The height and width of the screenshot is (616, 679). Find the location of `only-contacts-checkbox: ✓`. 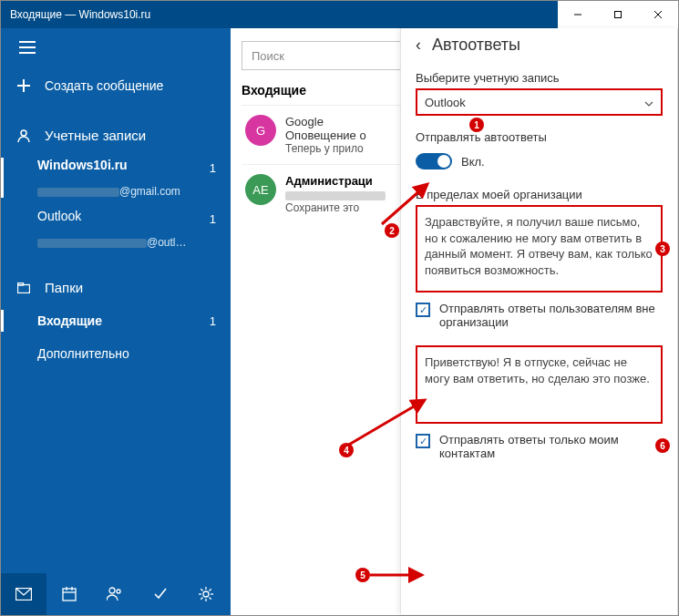

only-contacts-checkbox: ✓ is located at coordinates (423, 441).